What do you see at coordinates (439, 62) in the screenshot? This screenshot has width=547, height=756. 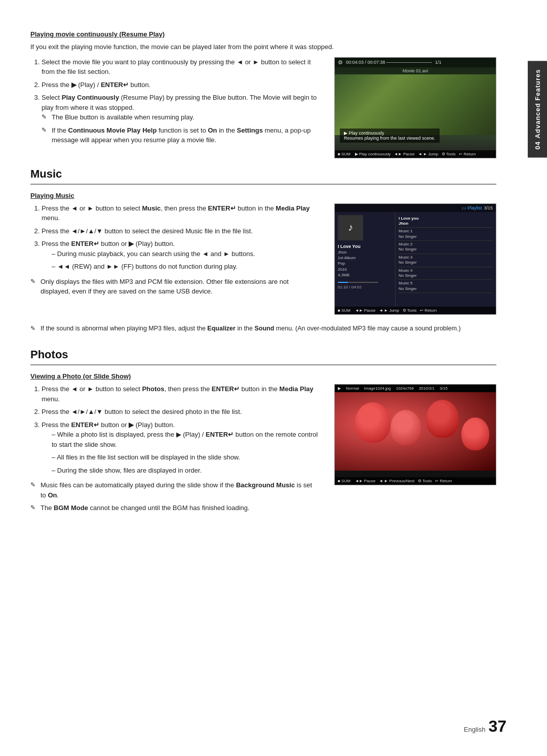 I see `movie-counter: 1/1` at bounding box center [439, 62].